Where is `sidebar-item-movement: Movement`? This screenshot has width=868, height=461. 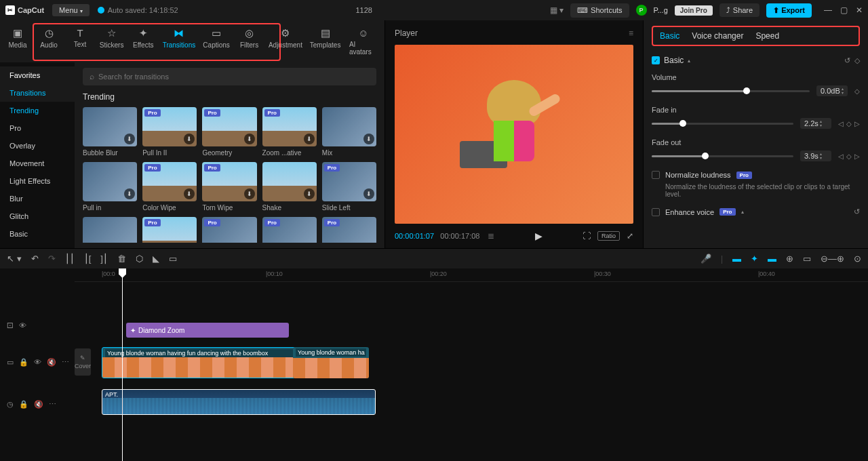 sidebar-item-movement: Movement is located at coordinates (37, 163).